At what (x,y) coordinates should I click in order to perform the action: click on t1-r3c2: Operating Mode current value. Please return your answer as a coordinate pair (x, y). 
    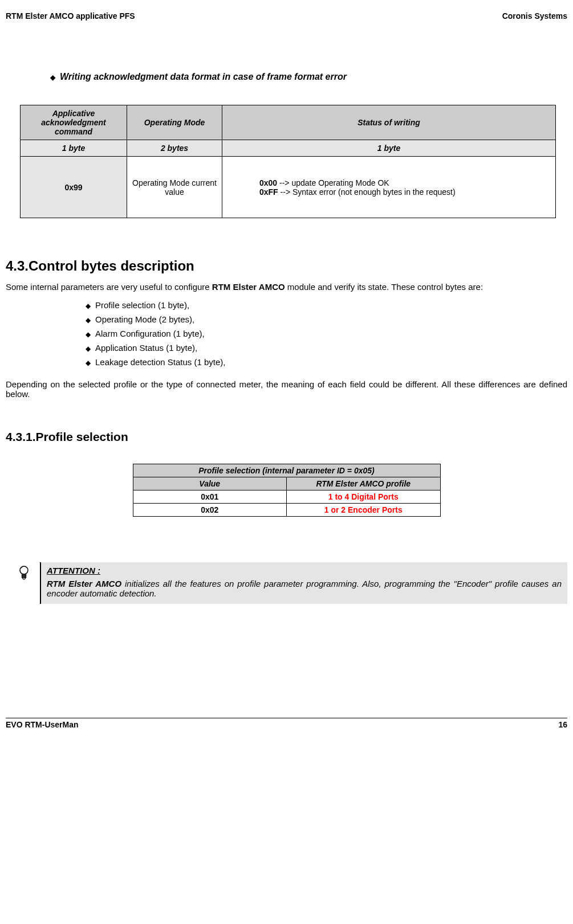
    Looking at the image, I should click on (174, 187).